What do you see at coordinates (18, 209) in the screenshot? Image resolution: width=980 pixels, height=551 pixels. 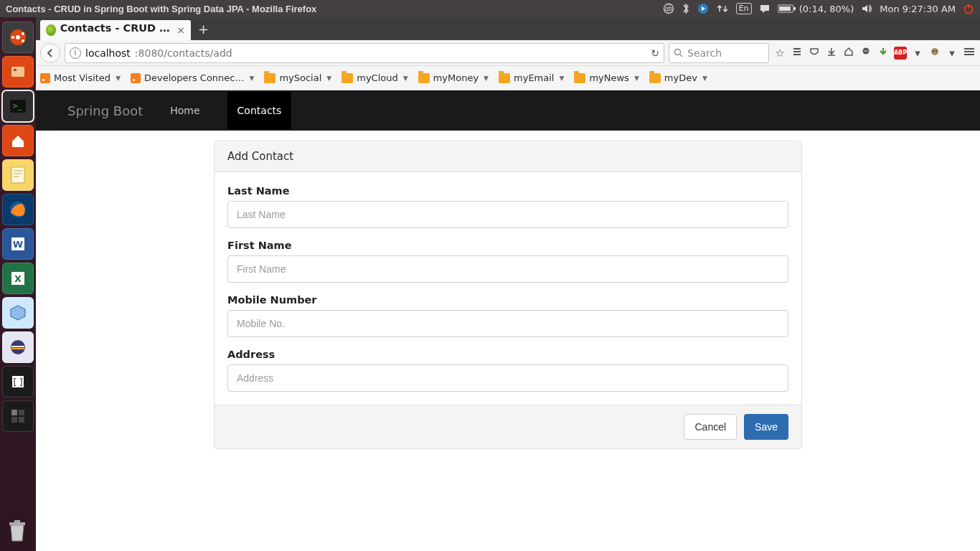 I see `launcher-firefox` at bounding box center [18, 209].